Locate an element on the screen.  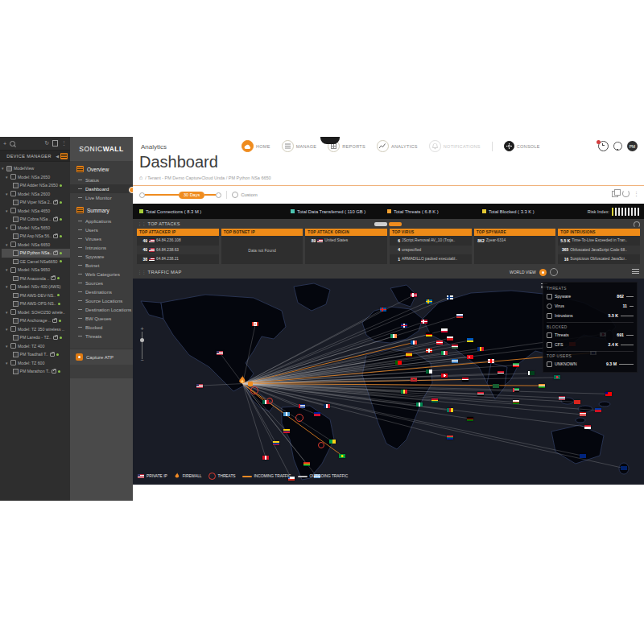
drag-grip-icon: ⋮⋮ is located at coordinates (142, 272).